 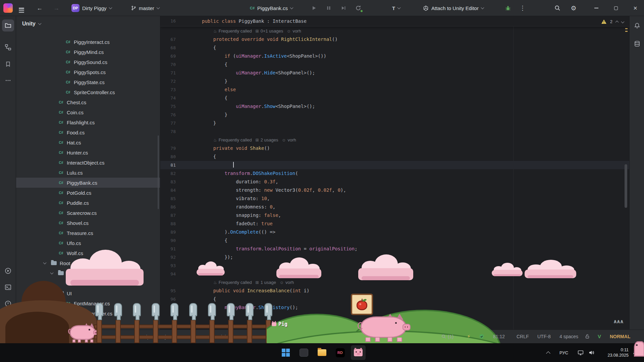 What do you see at coordinates (395, 21) in the screenshot?
I see `sticky-header-line: 16public class PiggyBank : InteractBase` at bounding box center [395, 21].